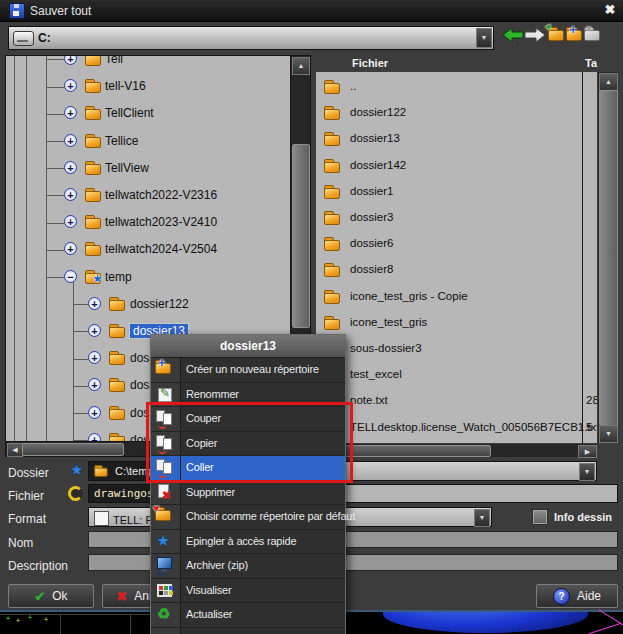  Describe the element at coordinates (76, 470) in the screenshot. I see `pin-star-icon: ★` at that location.